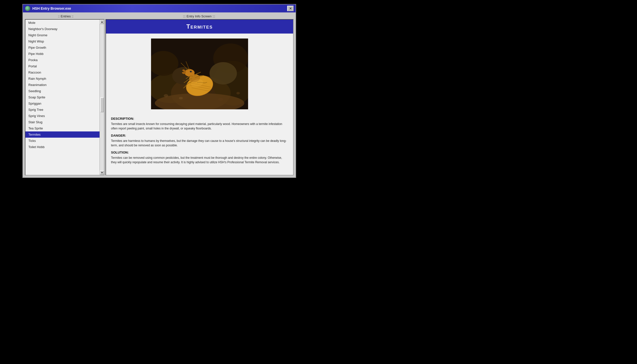 The width and height of the screenshot is (637, 364). What do you see at coordinates (66, 16) in the screenshot?
I see `entries-header: :: Entries ::` at bounding box center [66, 16].